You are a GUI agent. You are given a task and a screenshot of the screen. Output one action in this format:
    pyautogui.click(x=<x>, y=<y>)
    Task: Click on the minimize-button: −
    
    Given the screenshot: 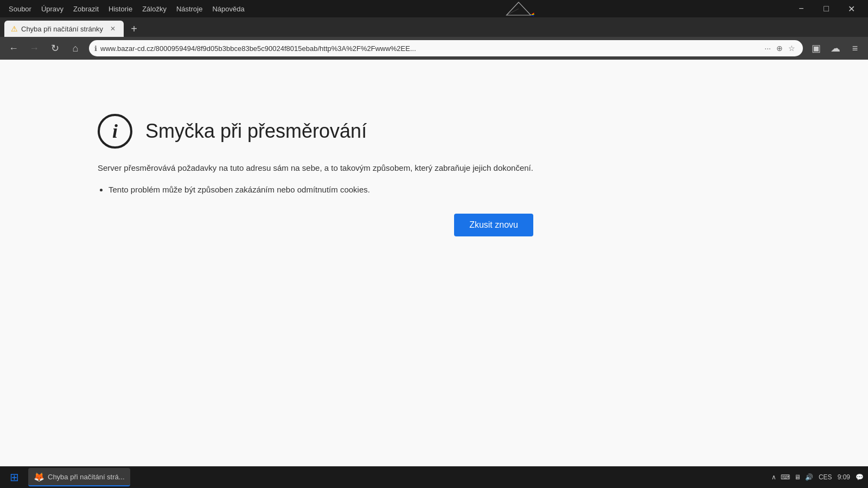 What is the action you would take?
    pyautogui.click(x=801, y=9)
    